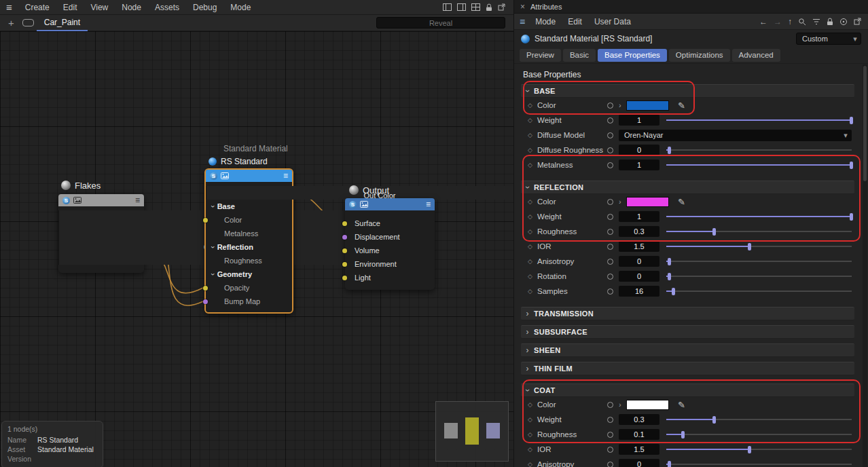 The width and height of the screenshot is (868, 467). What do you see at coordinates (857, 22) in the screenshot?
I see `popout-icon` at bounding box center [857, 22].